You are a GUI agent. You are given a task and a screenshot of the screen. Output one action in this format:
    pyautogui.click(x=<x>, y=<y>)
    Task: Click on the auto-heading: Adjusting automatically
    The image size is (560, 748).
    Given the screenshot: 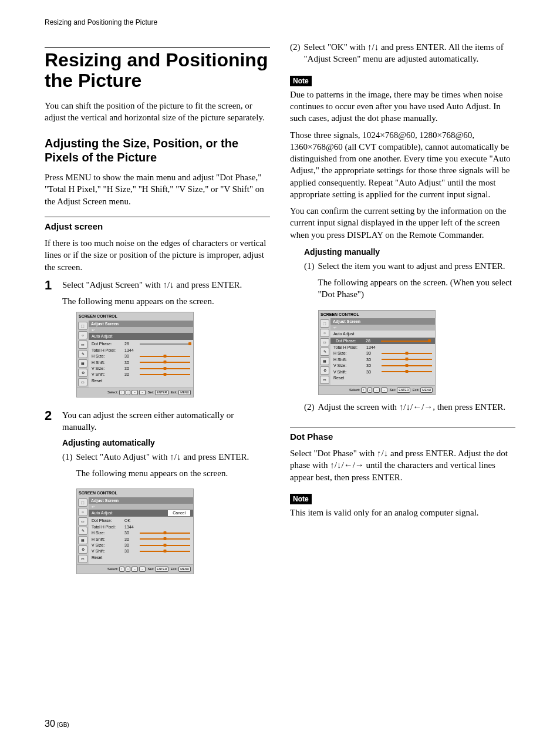 What is the action you would take?
    pyautogui.click(x=166, y=443)
    